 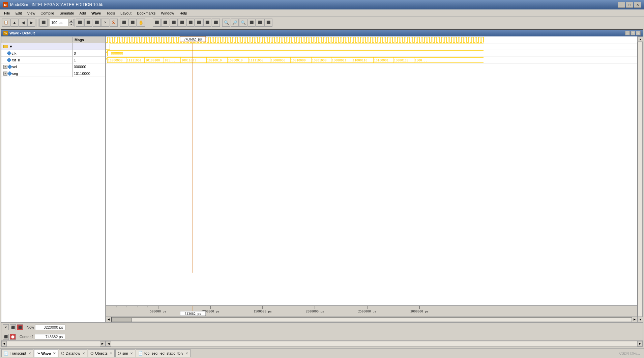 I want to click on cursor-icon2: ⬤, so click(x=13, y=337).